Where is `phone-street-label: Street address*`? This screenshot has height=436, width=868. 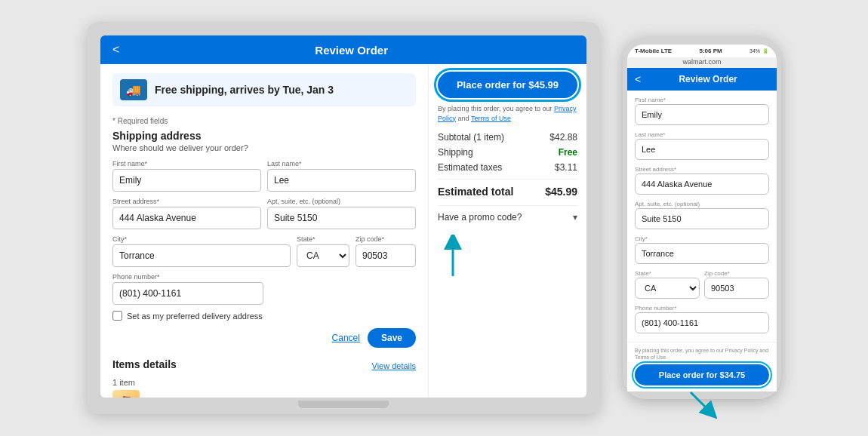 phone-street-label: Street address* is located at coordinates (702, 169).